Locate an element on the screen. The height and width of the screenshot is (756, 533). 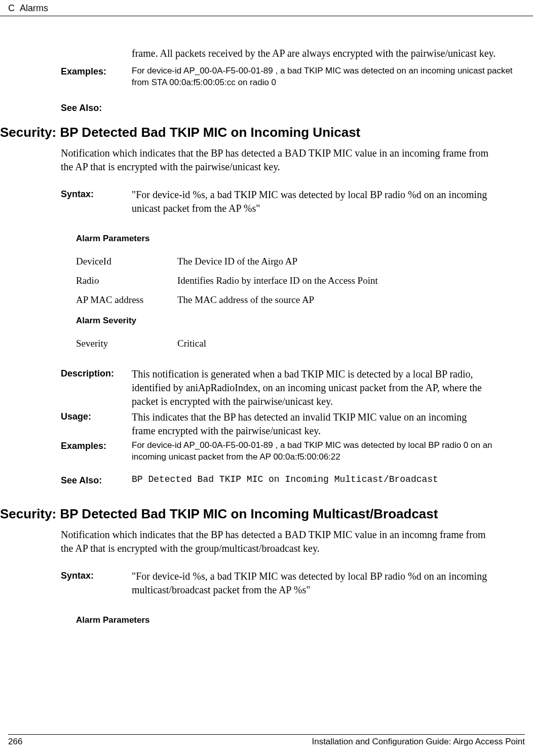
section-heading-multicast: Security: BP Detected Bad TKIP MIC on In… is located at coordinates (256, 514).